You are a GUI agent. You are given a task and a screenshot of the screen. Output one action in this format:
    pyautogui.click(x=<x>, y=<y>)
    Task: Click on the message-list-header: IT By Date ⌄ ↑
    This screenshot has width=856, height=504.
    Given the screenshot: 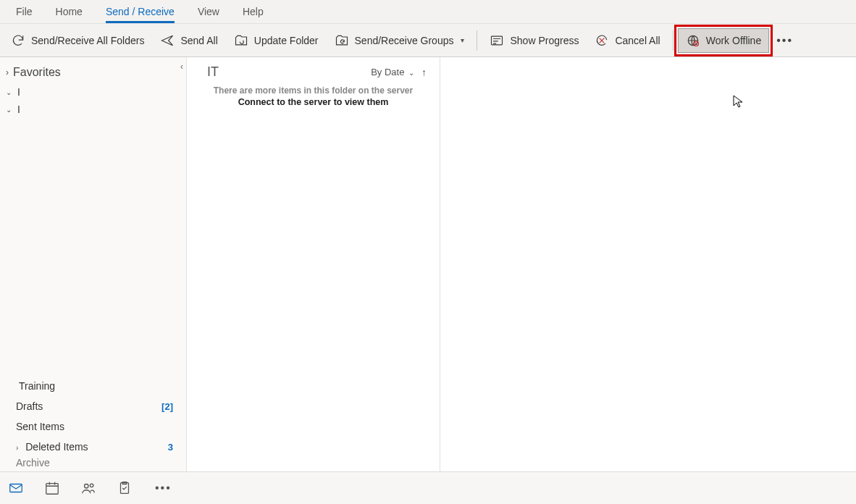 What is the action you would take?
    pyautogui.click(x=313, y=72)
    